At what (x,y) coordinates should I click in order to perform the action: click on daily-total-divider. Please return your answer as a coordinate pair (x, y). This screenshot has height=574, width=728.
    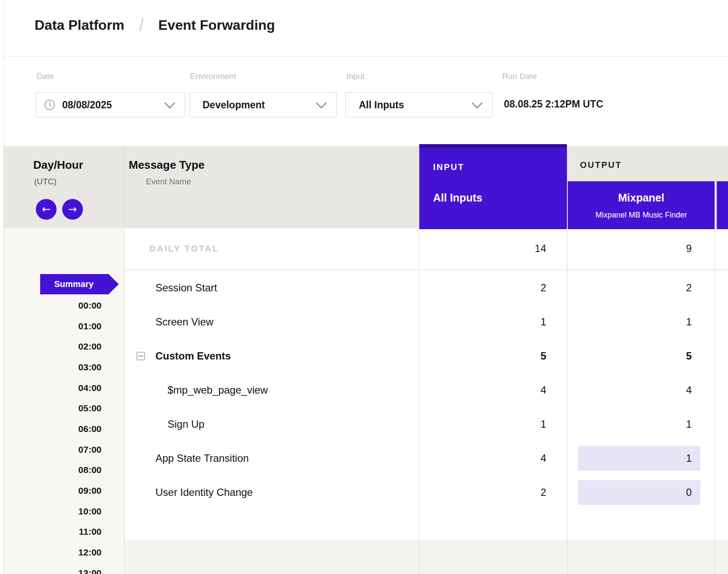
    Looking at the image, I should click on (426, 270).